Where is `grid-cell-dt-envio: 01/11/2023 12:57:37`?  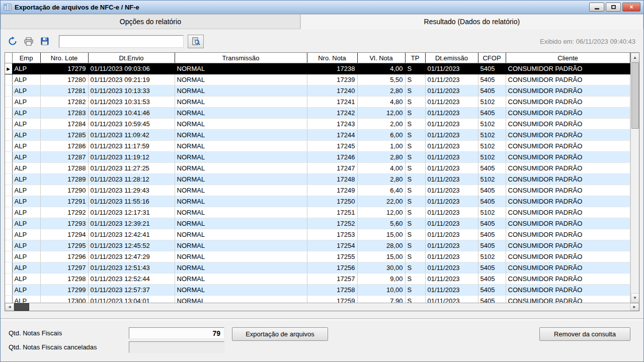 grid-cell-dt-envio: 01/11/2023 12:57:37 is located at coordinates (131, 290).